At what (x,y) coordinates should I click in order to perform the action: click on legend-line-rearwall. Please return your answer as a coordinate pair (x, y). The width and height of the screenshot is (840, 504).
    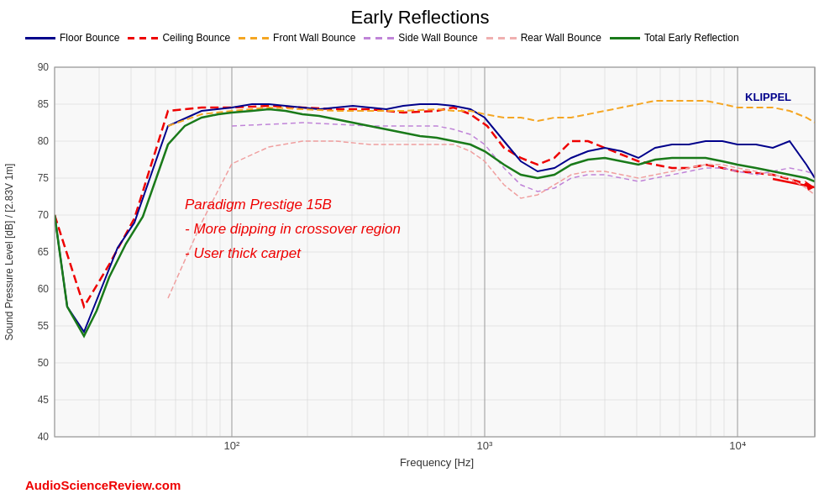
    Looking at the image, I should click on (501, 39).